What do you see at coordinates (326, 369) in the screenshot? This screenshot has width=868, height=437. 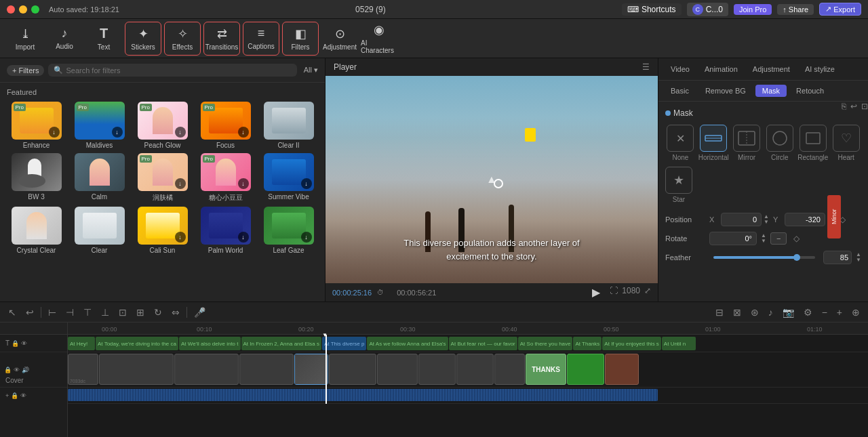 I see `playhead` at bounding box center [326, 369].